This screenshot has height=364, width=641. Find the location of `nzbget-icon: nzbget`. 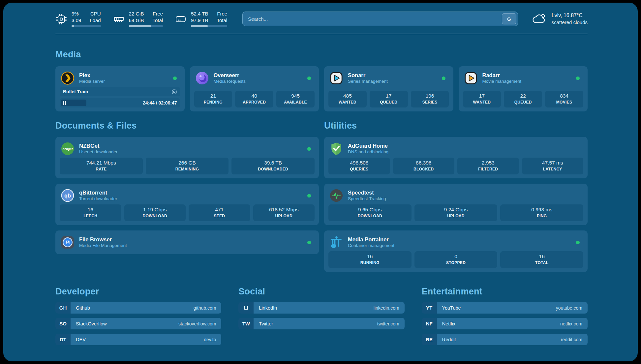

nzbget-icon: nzbget is located at coordinates (68, 149).